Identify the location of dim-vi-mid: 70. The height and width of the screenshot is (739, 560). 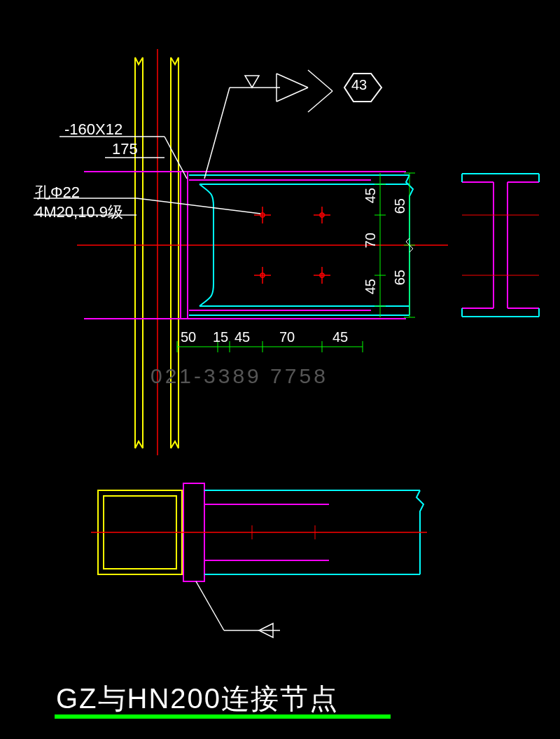
(371, 240).